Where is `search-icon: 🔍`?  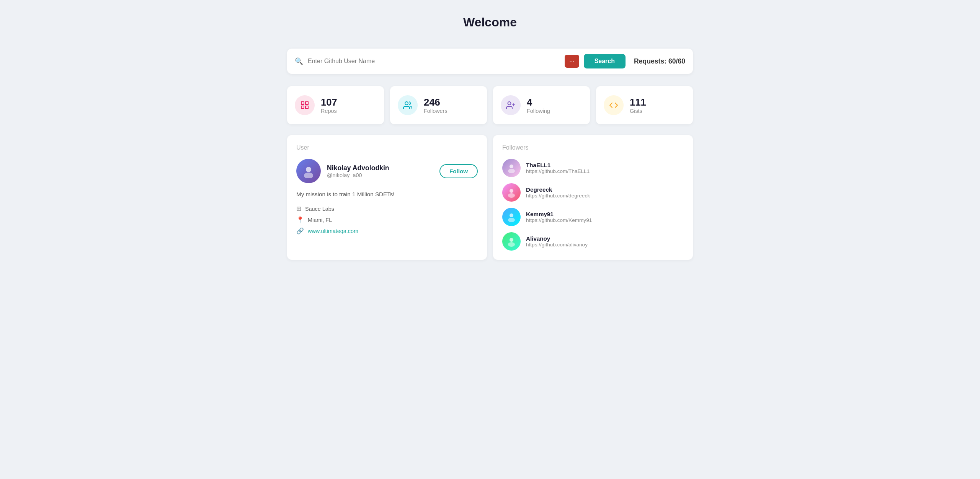
search-icon: 🔍 is located at coordinates (299, 61).